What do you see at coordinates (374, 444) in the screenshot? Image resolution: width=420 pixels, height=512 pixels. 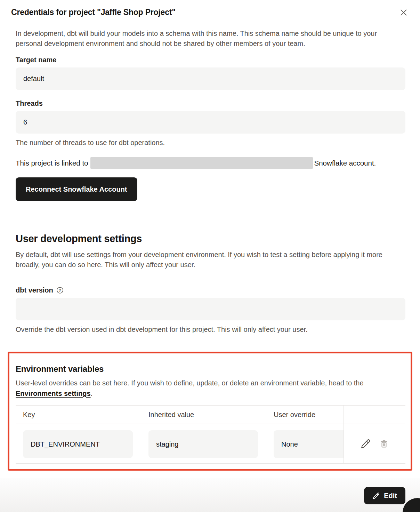 I see `cell-row-actions` at bounding box center [374, 444].